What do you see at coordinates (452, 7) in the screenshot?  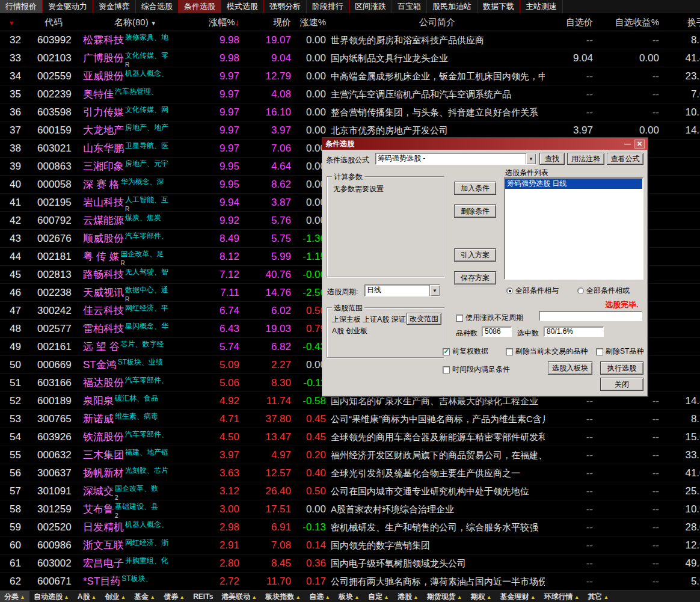 I see `menu-item: 股民加油站` at bounding box center [452, 7].